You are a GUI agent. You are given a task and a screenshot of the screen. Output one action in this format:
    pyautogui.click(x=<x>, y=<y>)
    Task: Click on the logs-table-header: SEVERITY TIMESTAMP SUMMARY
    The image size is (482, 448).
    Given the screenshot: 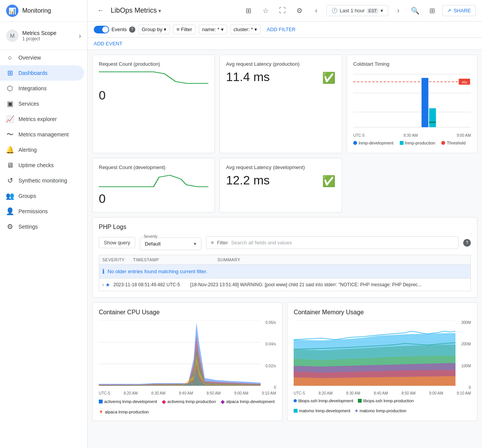 What is the action you would take?
    pyautogui.click(x=285, y=260)
    